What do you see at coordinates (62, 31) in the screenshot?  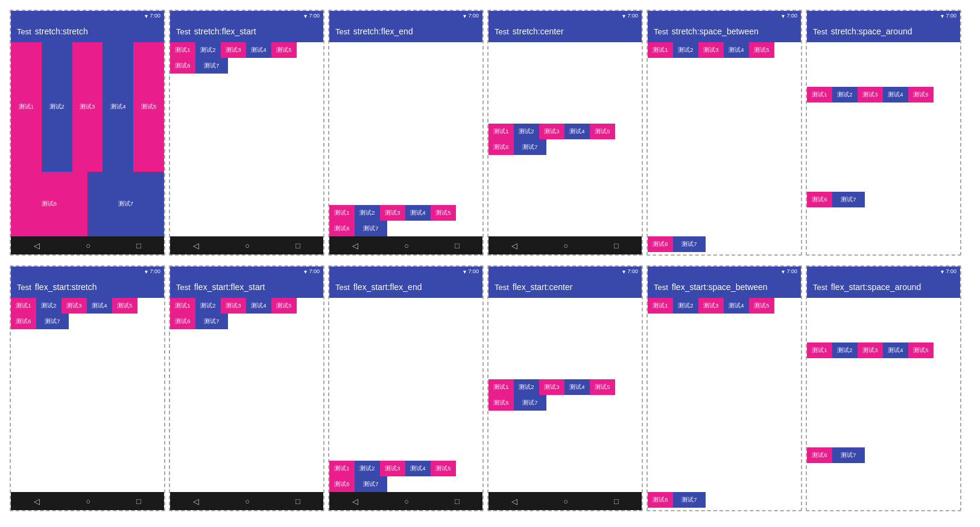 I see `phone-title: stretch:stretch` at bounding box center [62, 31].